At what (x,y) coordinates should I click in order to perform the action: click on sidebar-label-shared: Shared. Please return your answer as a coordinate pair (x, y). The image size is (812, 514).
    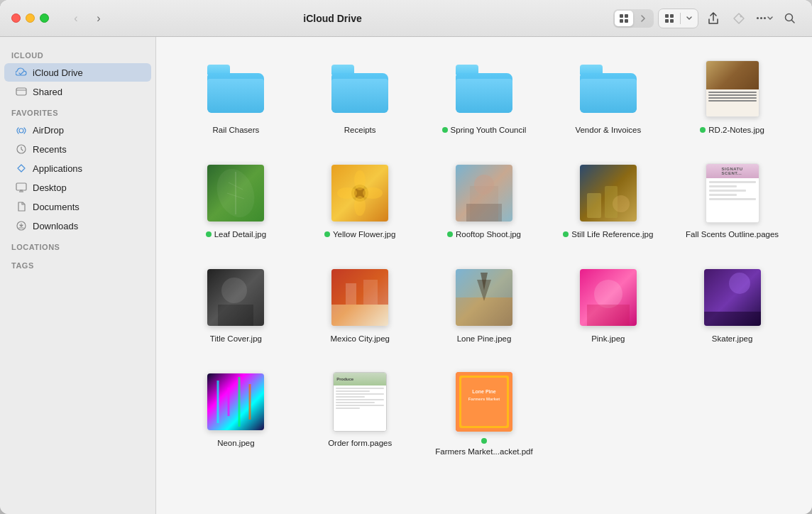
    Looking at the image, I should click on (48, 92).